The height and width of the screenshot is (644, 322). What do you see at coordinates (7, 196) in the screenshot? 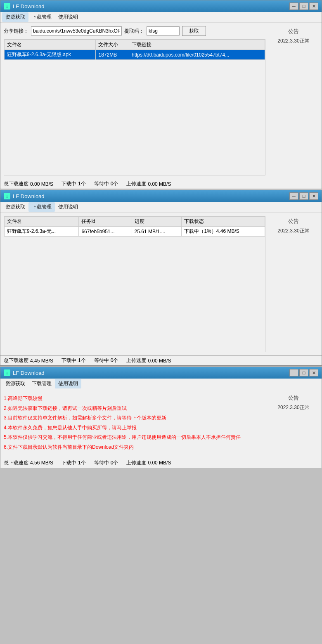
I see `app-icon-2: ↓` at bounding box center [7, 196].